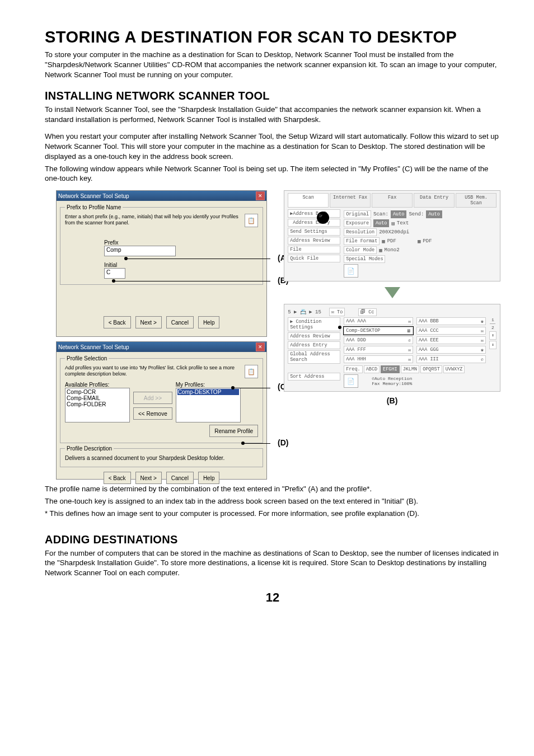  I want to click on side-file: File, so click(314, 250).